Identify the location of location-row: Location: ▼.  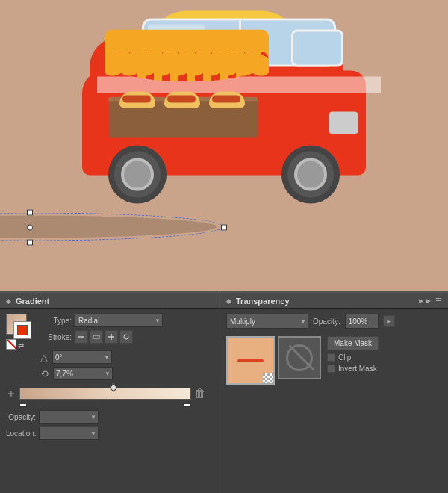
(110, 433).